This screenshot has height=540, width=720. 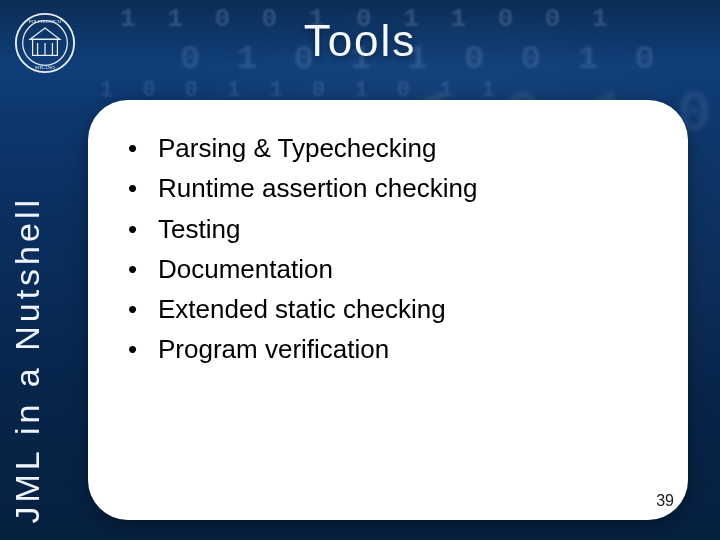 I want to click on list-item: Program verification, so click(x=391, y=349).